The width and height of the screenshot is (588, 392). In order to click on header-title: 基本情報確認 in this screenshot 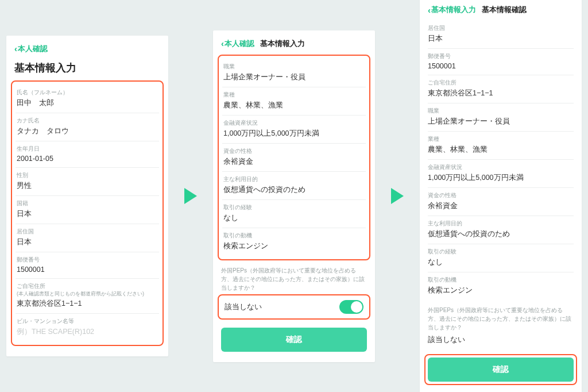, I will do `click(504, 10)`.